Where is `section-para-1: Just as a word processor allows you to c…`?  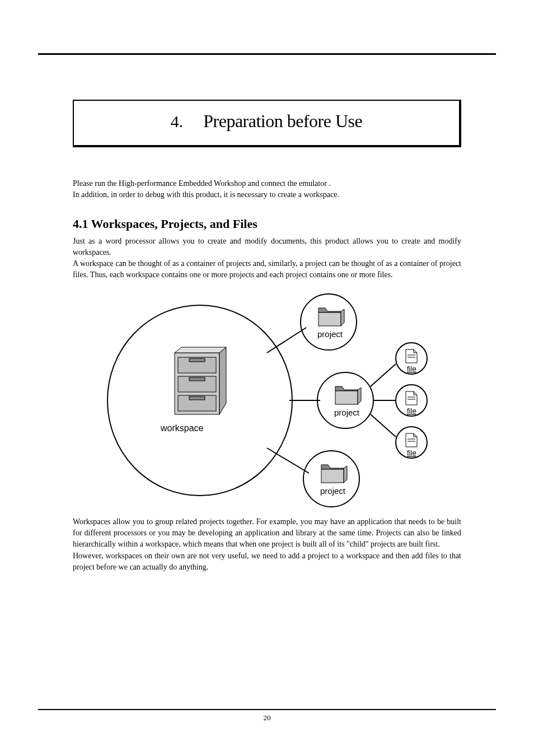 section-para-1: Just as a word processor allows you to c… is located at coordinates (267, 248).